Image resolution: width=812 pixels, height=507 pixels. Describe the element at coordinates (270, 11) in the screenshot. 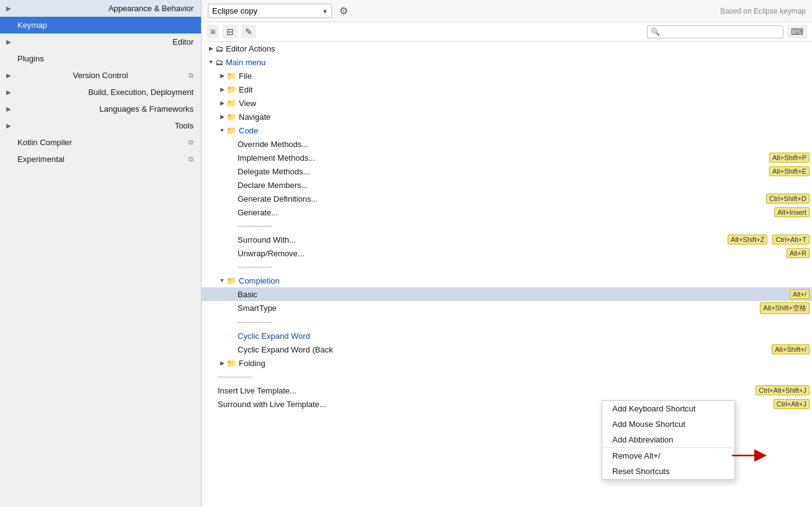

I see `keymap-select-wrapper: Eclipse copy ▼` at that location.